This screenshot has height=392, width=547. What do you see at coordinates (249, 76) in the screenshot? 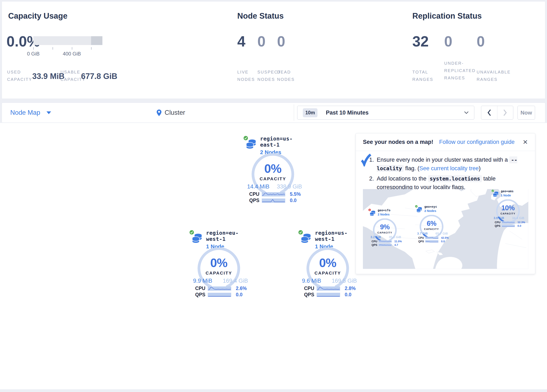
I see `live-nodes-label: LIVE NODES` at bounding box center [249, 76].